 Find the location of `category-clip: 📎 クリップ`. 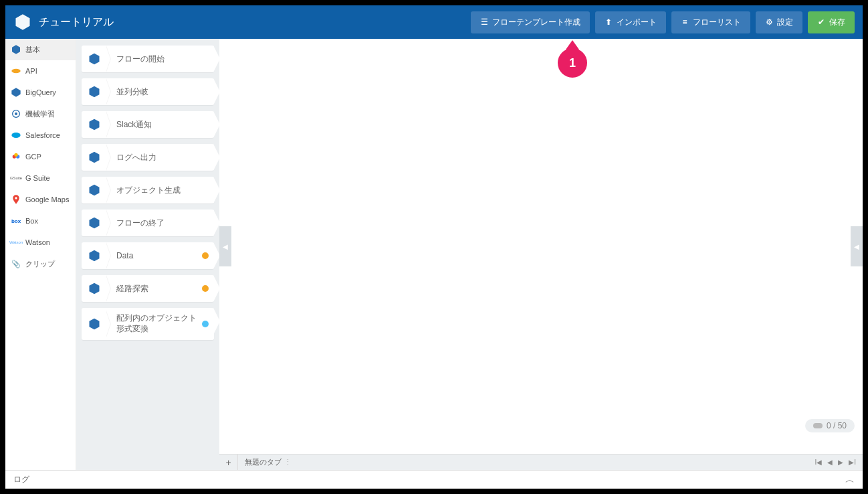

category-clip: 📎 クリップ is located at coordinates (40, 264).